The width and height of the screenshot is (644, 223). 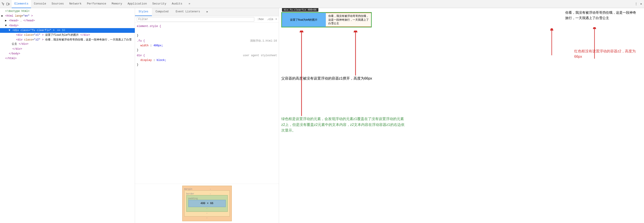 I want to click on tree-line-head: ▶ <head> … </head>, so click(x=68, y=21).